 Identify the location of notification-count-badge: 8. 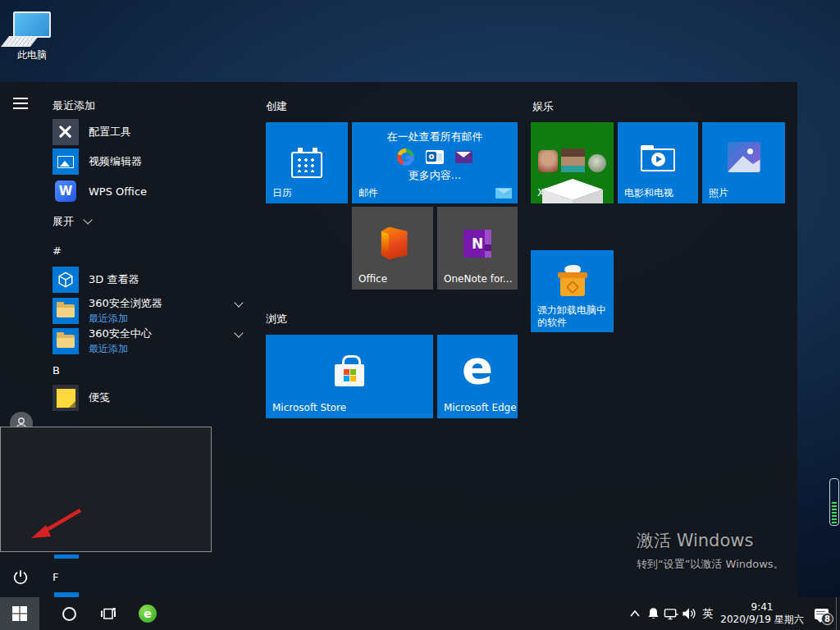
(827, 619).